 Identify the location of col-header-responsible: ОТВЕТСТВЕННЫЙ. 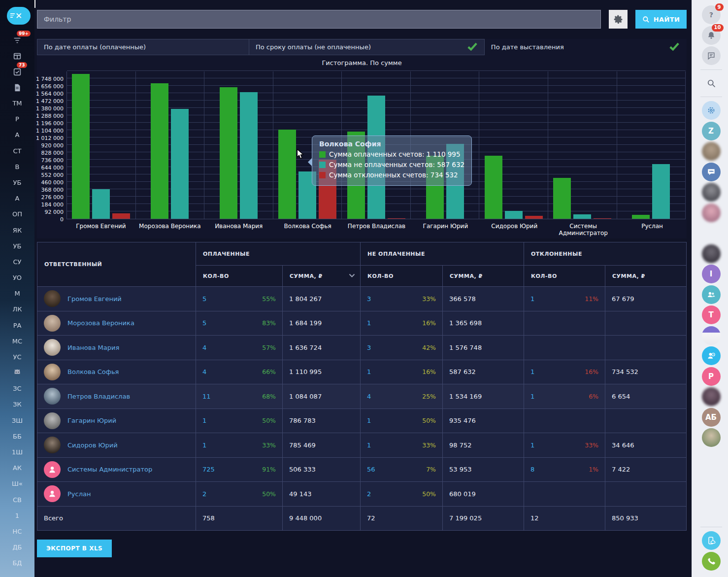
(117, 265).